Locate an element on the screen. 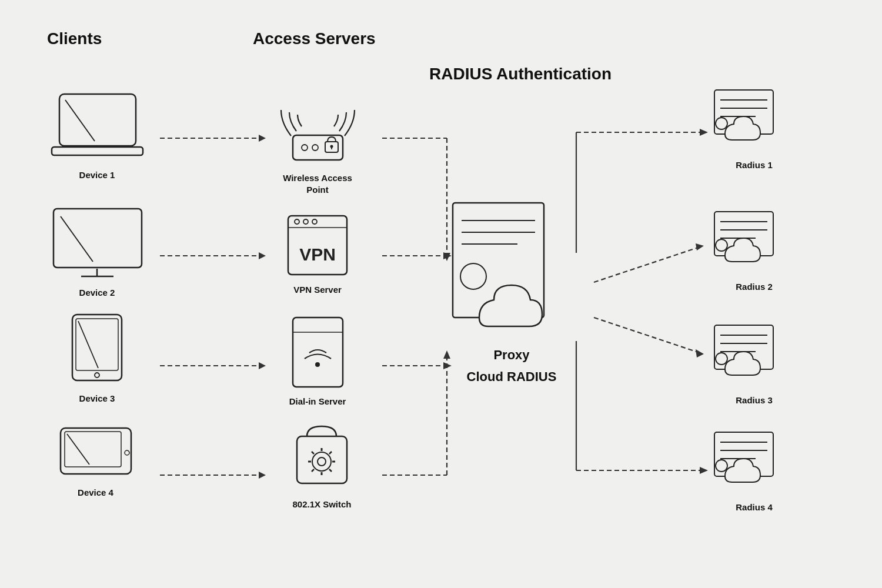  device4-label: Device 4 is located at coordinates (95, 493).